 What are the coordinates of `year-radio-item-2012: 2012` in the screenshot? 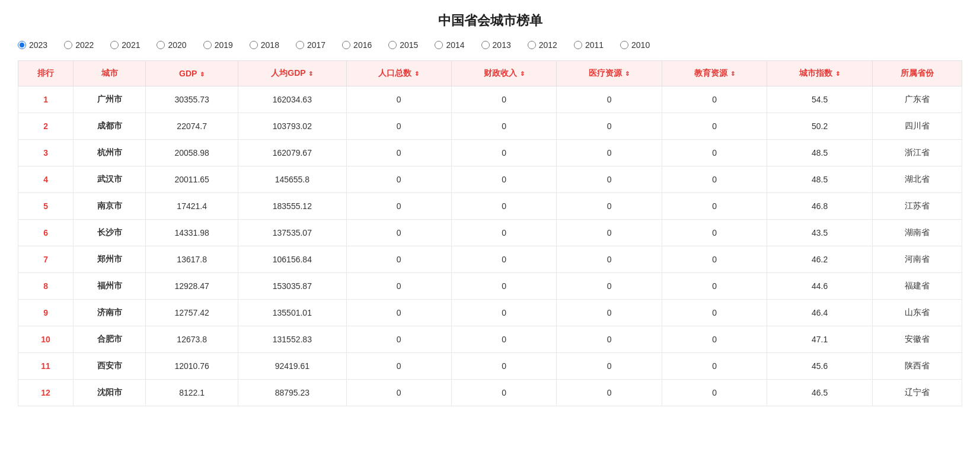 It's located at (542, 45).